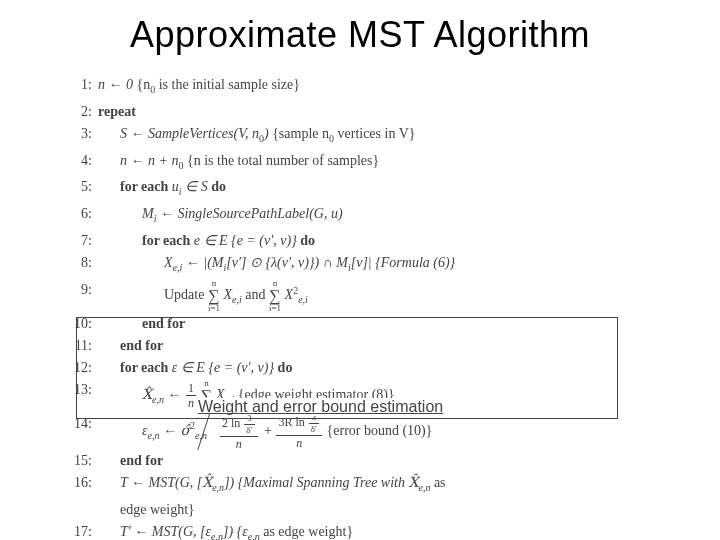  I want to click on algo-line: 9:Update n∑i=1 Xe,i and n∑i=1 X2e,i, so click(377, 296).